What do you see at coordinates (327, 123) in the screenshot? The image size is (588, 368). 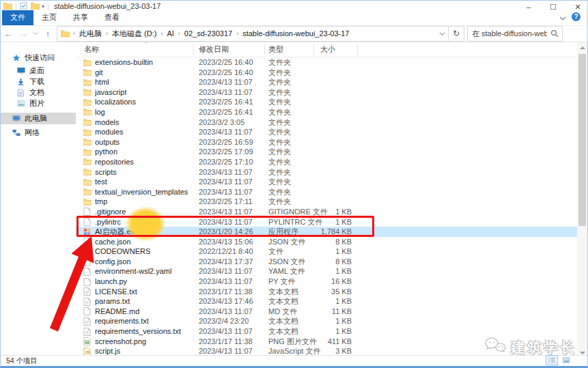 I see `file-row: models2023/3/2 3:05文件夹` at bounding box center [327, 123].